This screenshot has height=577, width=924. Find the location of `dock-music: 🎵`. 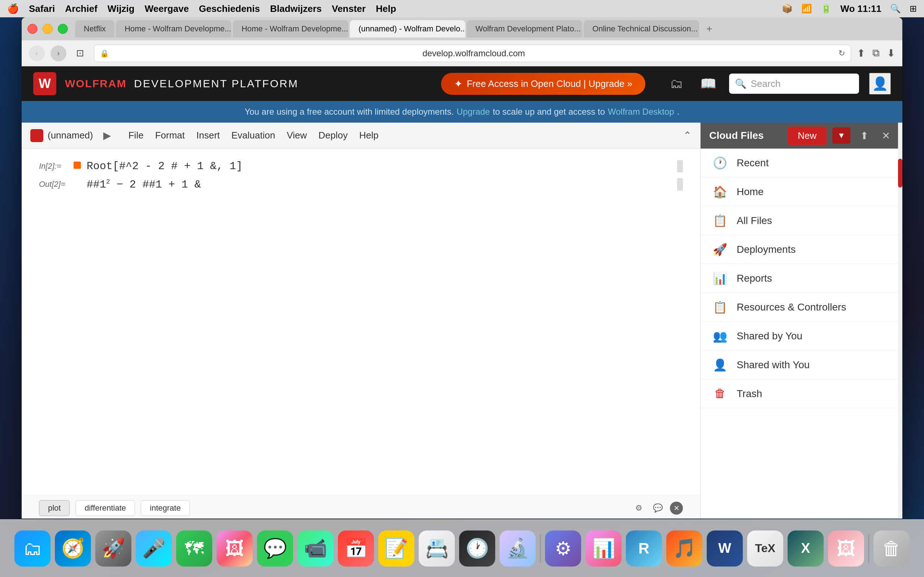

dock-music: 🎵 is located at coordinates (684, 549).